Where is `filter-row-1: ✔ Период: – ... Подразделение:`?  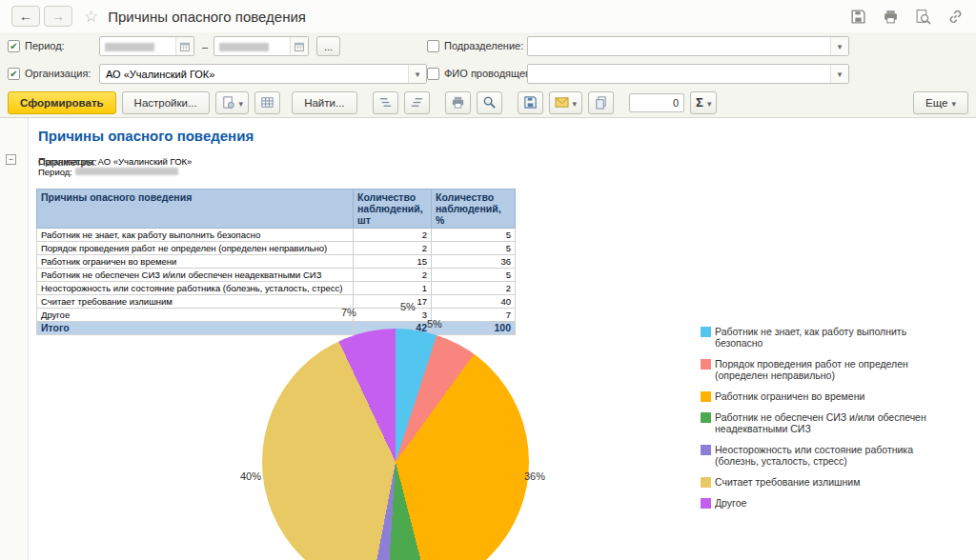 filter-row-1: ✔ Период: – ... Подразделение: is located at coordinates (488, 46).